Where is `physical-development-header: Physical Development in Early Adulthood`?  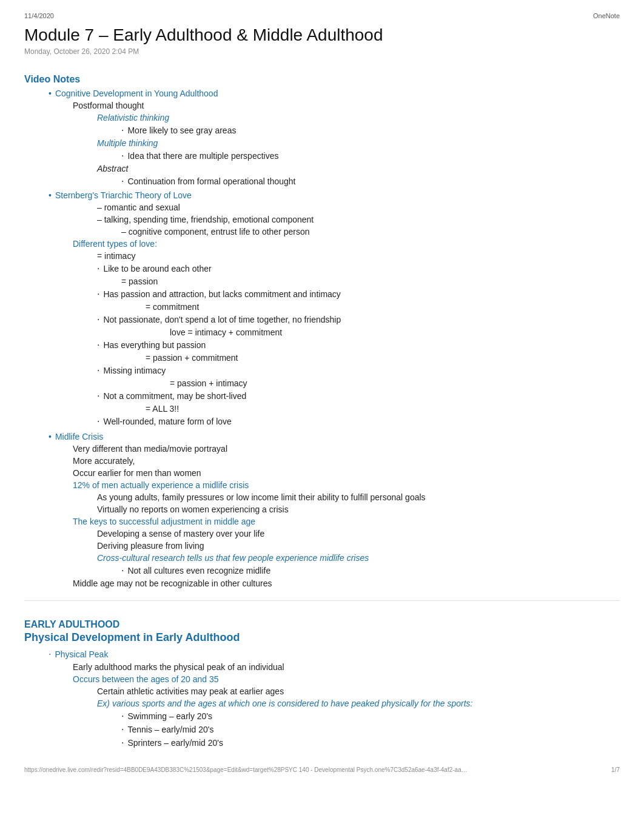 physical-development-header: Physical Development in Early Adulthood is located at coordinates (322, 638).